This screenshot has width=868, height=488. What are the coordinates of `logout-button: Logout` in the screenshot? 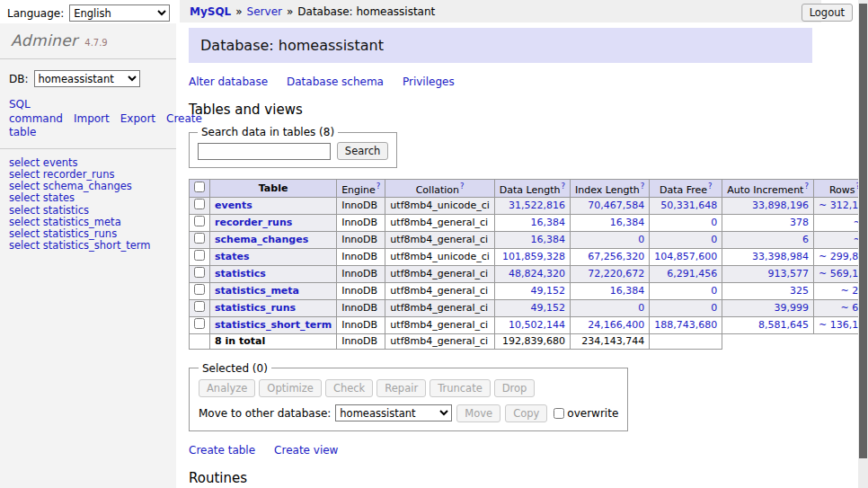 It's located at (827, 13).